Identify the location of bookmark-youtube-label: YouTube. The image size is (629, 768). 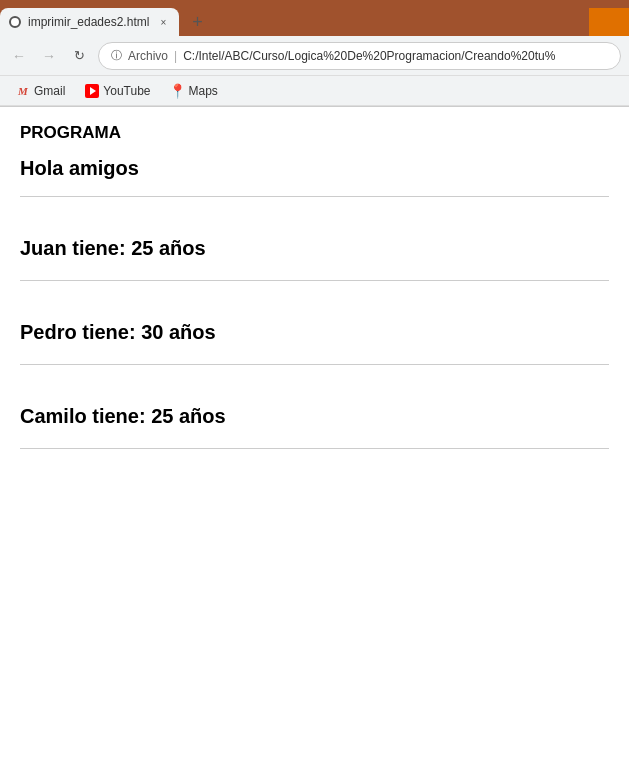
(126, 91).